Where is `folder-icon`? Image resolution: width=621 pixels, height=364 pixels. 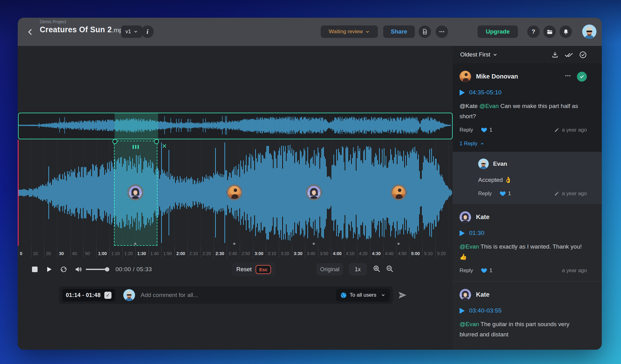 folder-icon is located at coordinates (550, 32).